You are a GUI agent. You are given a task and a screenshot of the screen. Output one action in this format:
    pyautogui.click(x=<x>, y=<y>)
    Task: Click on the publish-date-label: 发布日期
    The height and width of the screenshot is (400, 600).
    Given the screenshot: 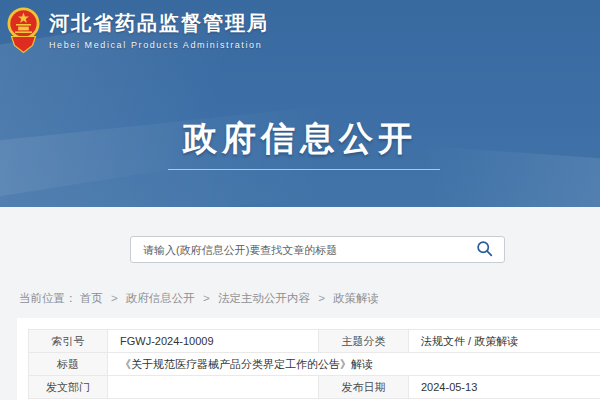 What is the action you would take?
    pyautogui.click(x=364, y=388)
    